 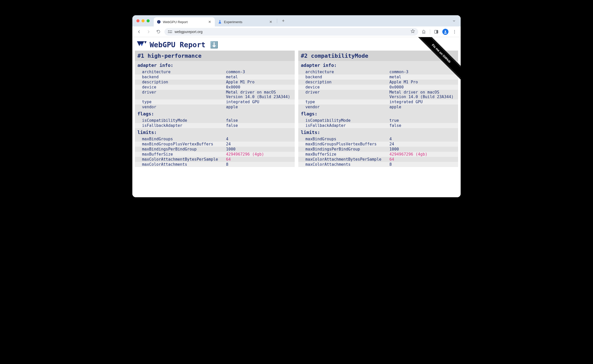 What do you see at coordinates (422, 144) in the screenshot?
I see `row-value: 24` at bounding box center [422, 144].